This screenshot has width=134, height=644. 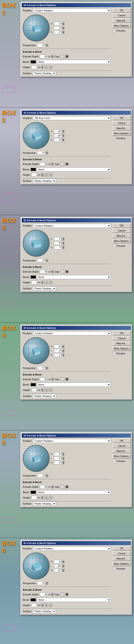 What do you see at coordinates (46, 175) in the screenshot?
I see `height-icon-1-2: ◱` at bounding box center [46, 175].